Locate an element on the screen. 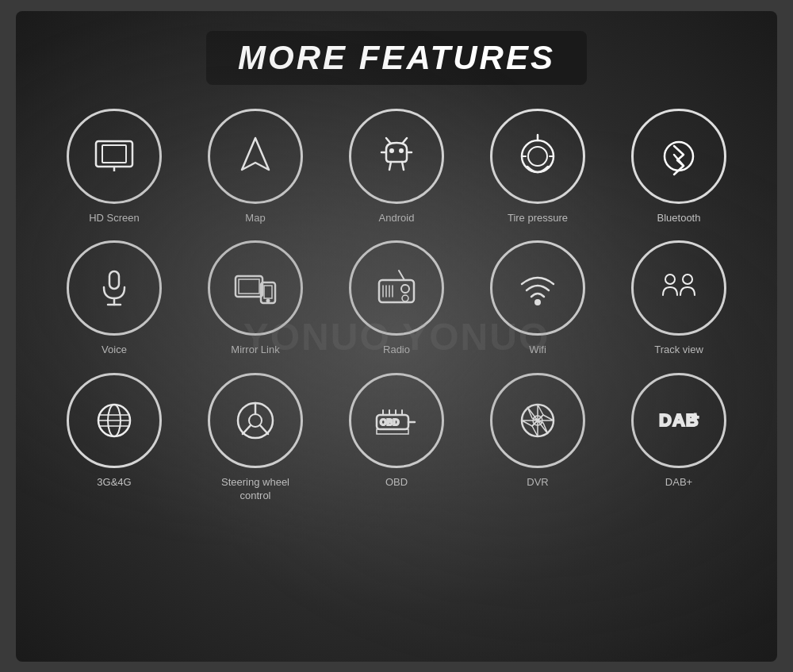  feature-track-view: Track view is located at coordinates (679, 298).